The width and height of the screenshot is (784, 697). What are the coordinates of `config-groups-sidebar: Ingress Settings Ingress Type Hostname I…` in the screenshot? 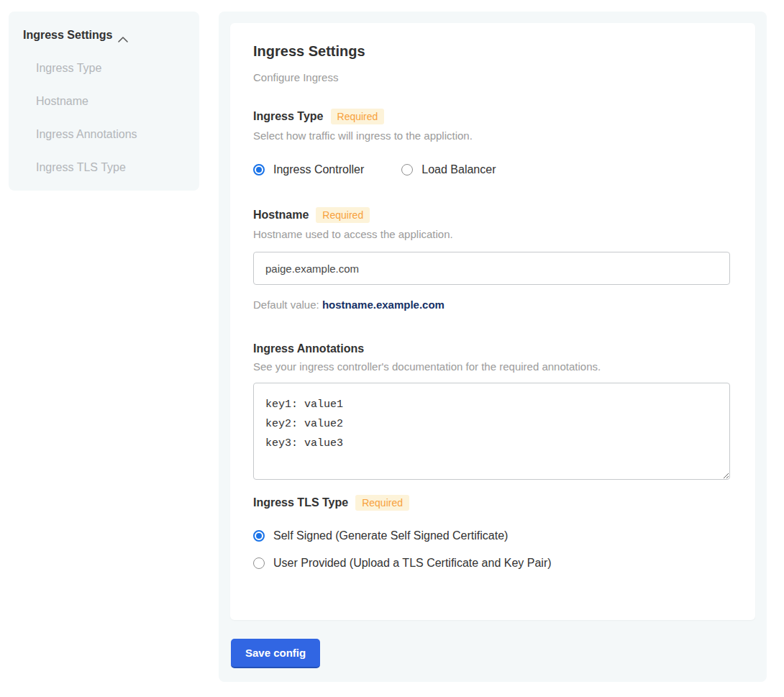 It's located at (104, 101).